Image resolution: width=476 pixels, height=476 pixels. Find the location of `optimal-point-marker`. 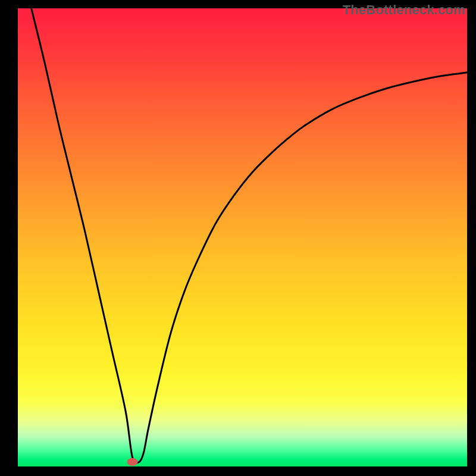

optimal-point-marker is located at coordinates (133, 462).